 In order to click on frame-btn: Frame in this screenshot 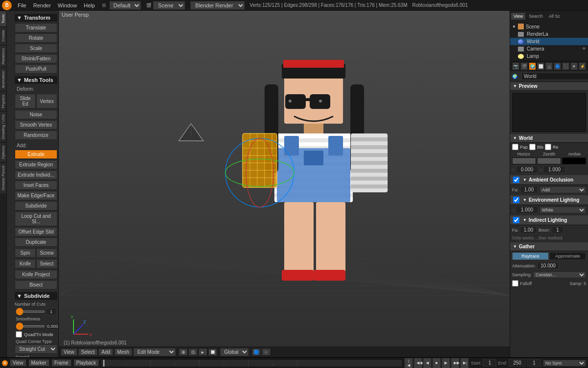, I will do `click(62, 363)`.